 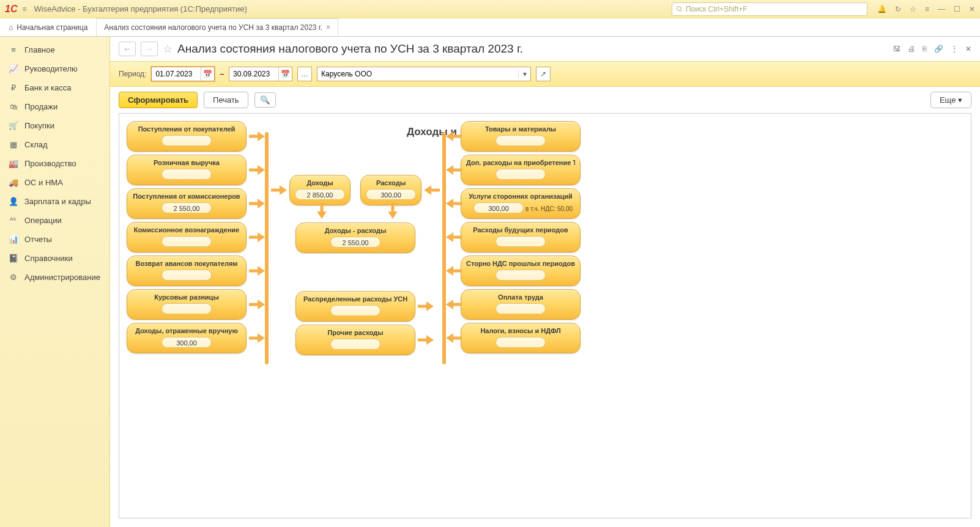 I want to click on minimize-icon: —, so click(x=941, y=9).